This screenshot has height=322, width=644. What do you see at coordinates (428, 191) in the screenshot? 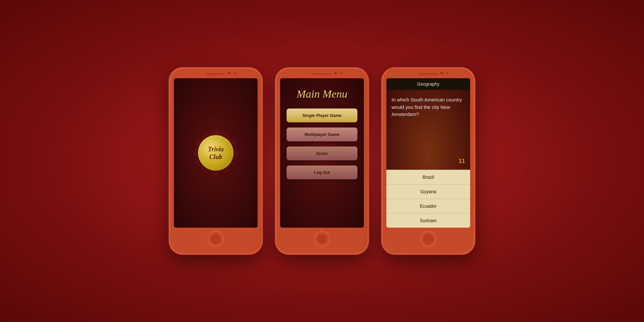
I see `answer-guyana: Guyana` at bounding box center [428, 191].